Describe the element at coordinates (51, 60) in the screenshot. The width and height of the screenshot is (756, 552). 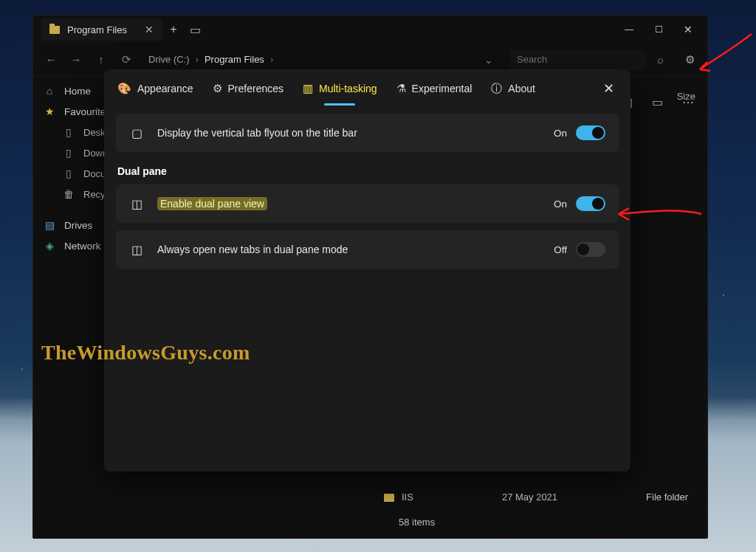
I see `back-button: ←` at that location.